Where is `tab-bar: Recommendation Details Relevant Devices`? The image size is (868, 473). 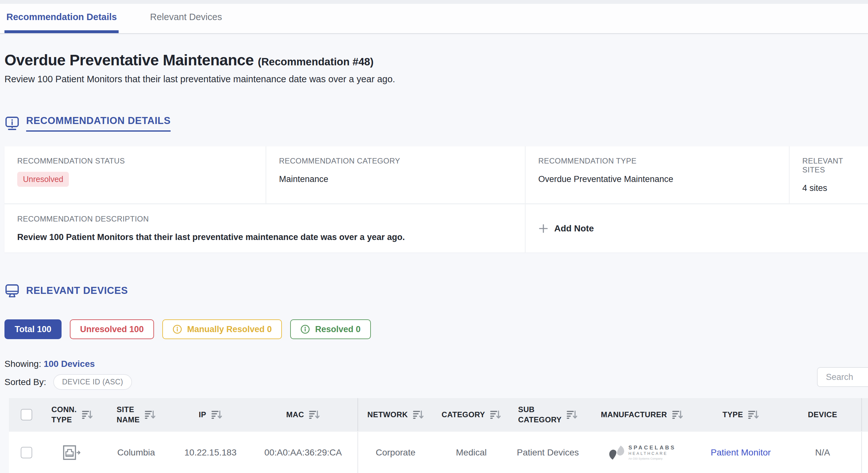
tab-bar: Recommendation Details Relevant Devices is located at coordinates (434, 19).